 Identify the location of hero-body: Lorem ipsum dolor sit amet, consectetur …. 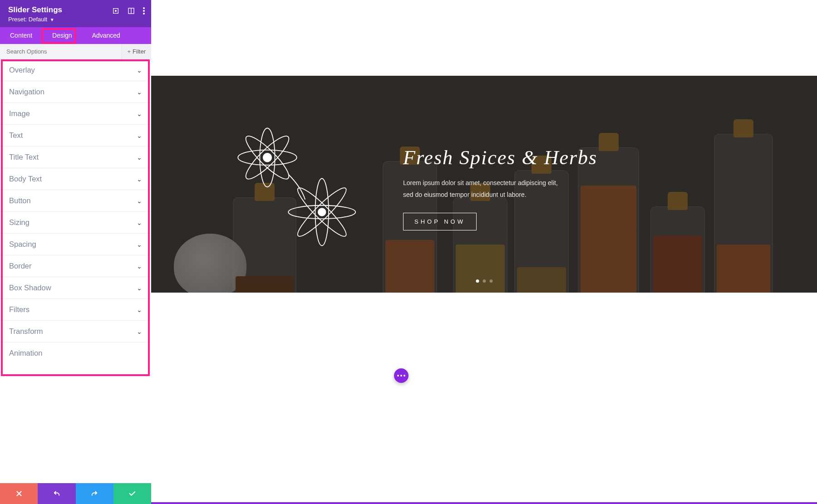
(498, 189).